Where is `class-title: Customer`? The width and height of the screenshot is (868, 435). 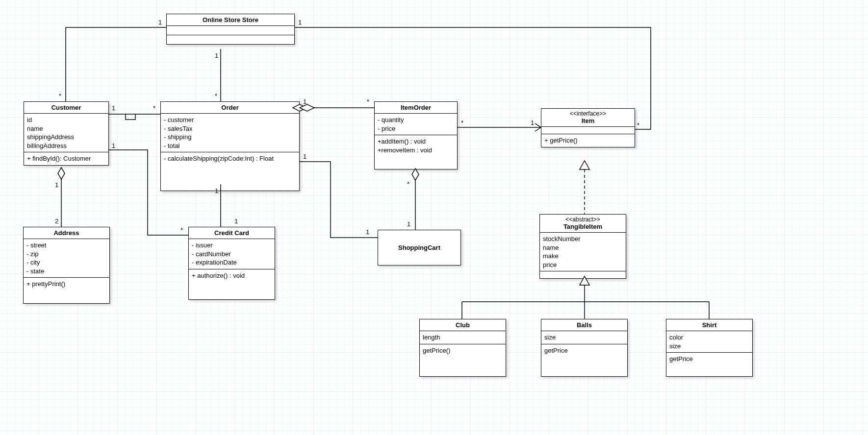
class-title: Customer is located at coordinates (66, 108).